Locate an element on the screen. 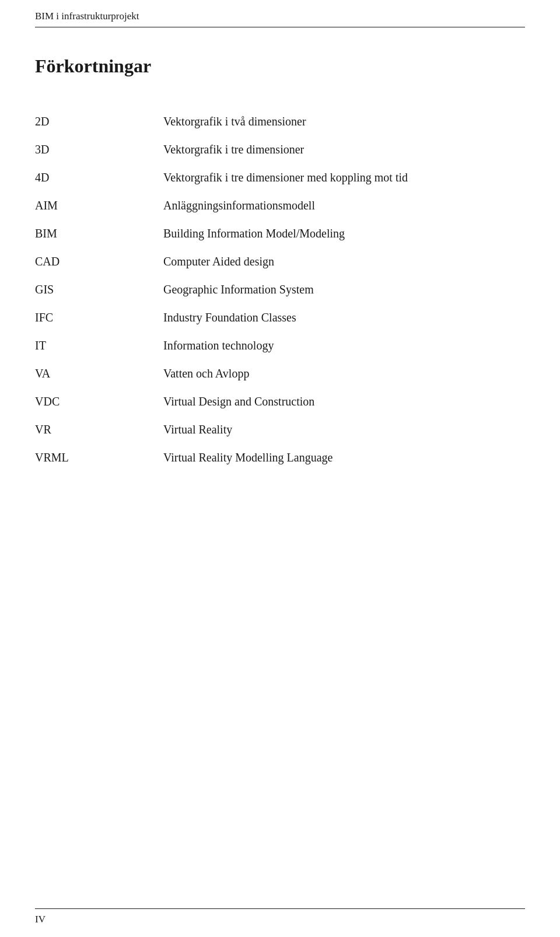 The height and width of the screenshot is (937, 560). header-divider is located at coordinates (280, 27).